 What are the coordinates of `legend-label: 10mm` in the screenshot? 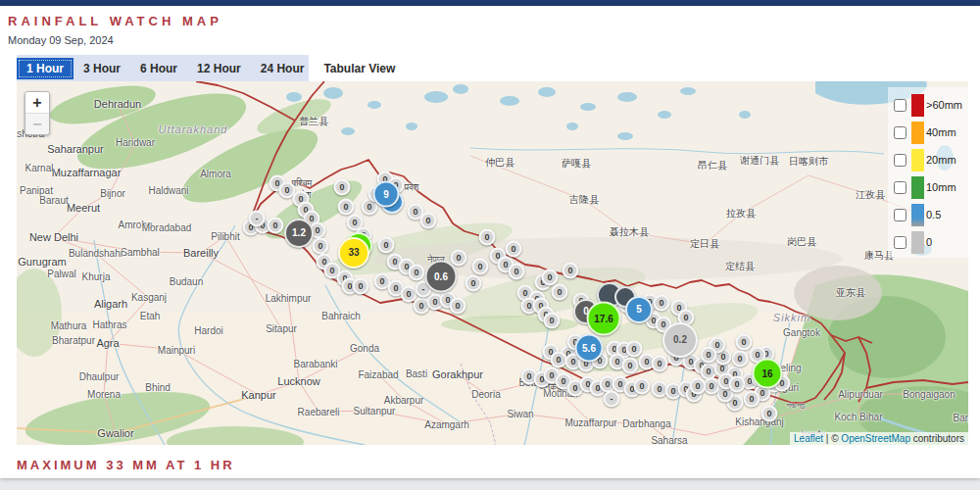 It's located at (941, 187).